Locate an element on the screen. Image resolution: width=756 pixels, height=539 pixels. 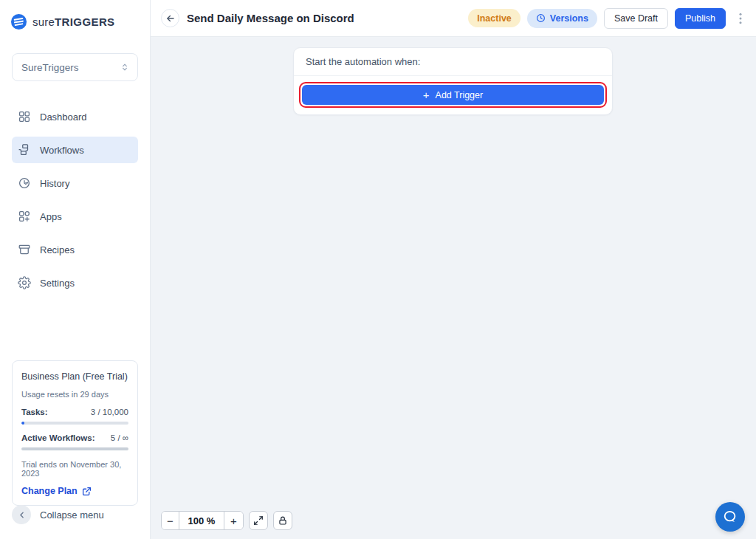
zoom-out-button: − is located at coordinates (171, 521).